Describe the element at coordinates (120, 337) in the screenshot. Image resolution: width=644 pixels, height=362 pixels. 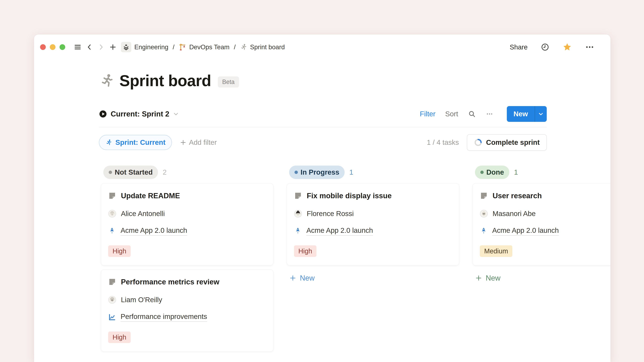
I see `priority-badge: High` at that location.